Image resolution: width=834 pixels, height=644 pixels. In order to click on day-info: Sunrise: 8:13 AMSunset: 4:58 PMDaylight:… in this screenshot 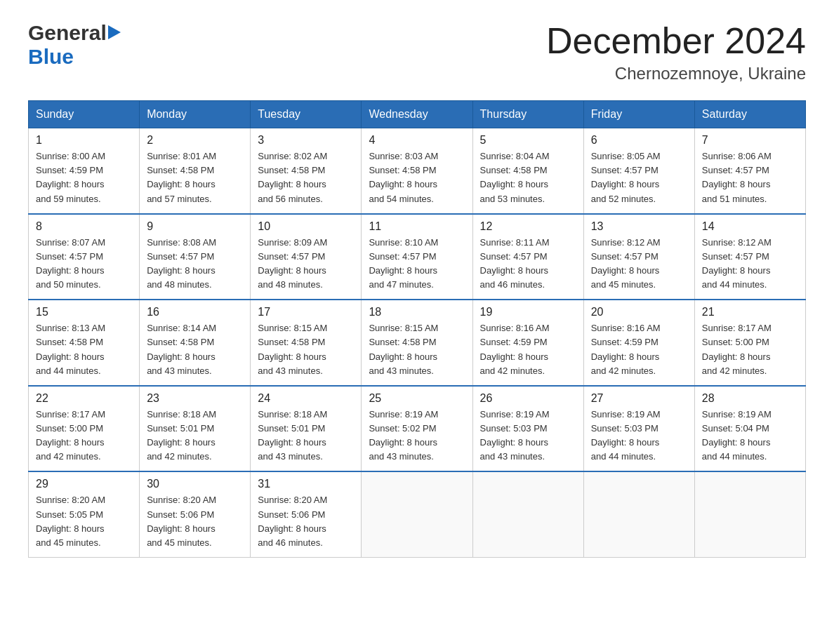, I will do `click(84, 349)`.